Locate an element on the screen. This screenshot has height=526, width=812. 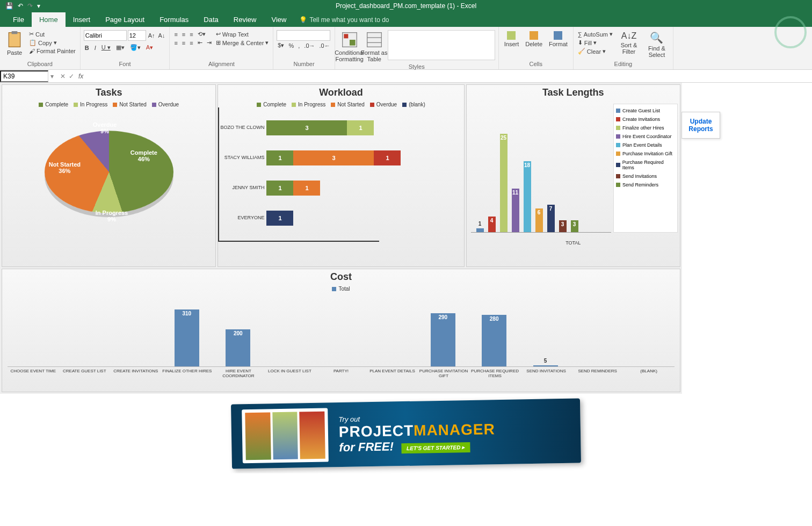
tab-formulas: Formulas is located at coordinates (174, 19).